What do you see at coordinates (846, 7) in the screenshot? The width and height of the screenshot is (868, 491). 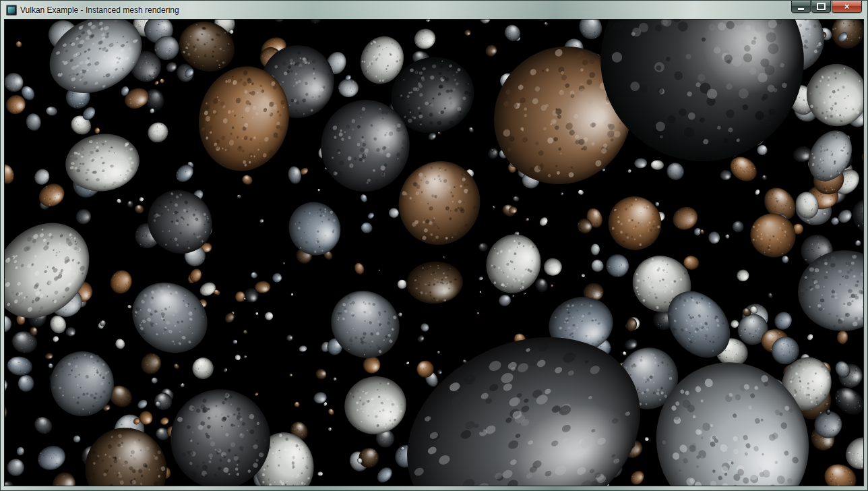 I see `close-button: ×` at bounding box center [846, 7].